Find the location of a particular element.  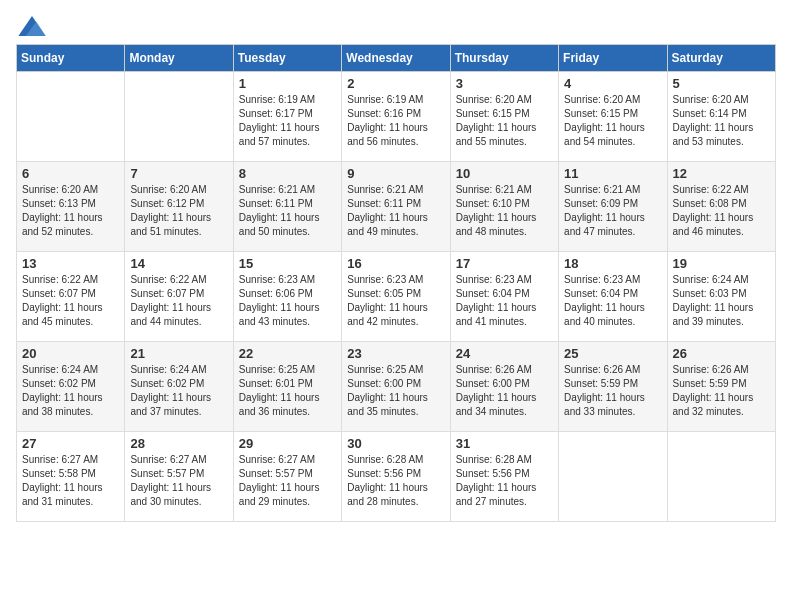

day-number: 24 is located at coordinates (504, 354).